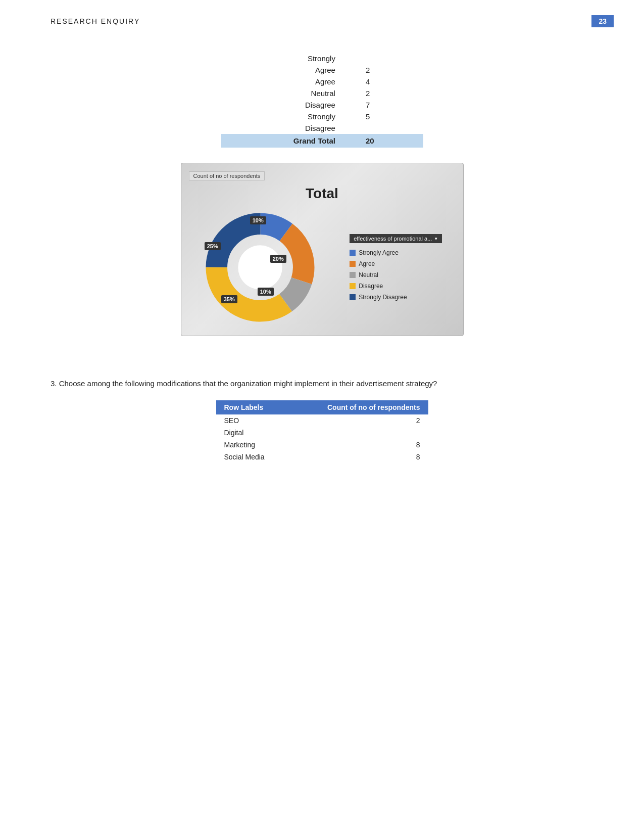 Image resolution: width=644 pixels, height=834 pixels. Describe the element at coordinates (322, 100) in the screenshot. I see `response-table: Strongly Agree 2 Agree 4 Neutral 2 Disag…` at that location.